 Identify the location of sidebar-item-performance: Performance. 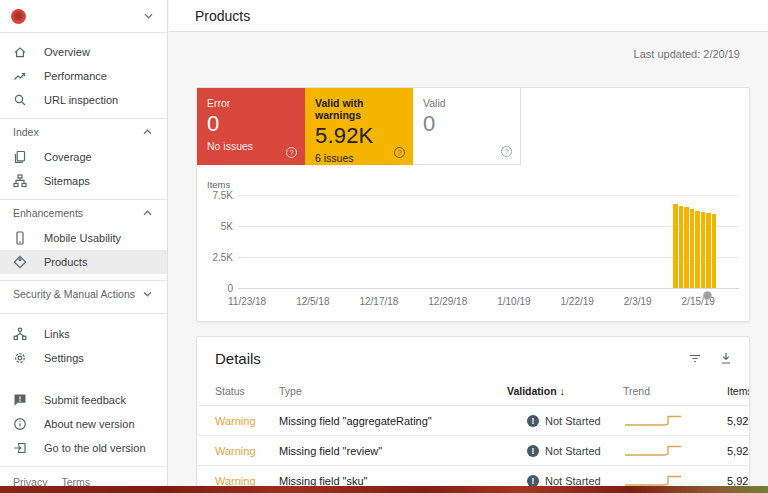
(84, 76).